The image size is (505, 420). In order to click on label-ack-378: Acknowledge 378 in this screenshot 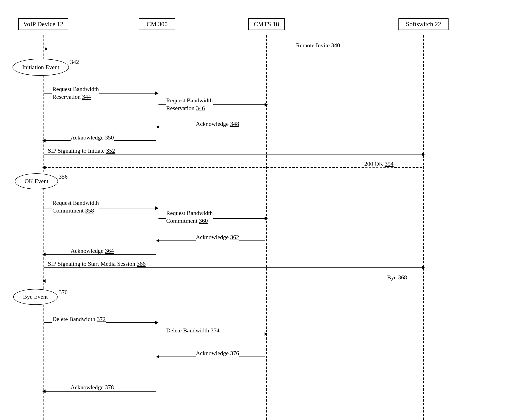, I will do `click(92, 387)`.